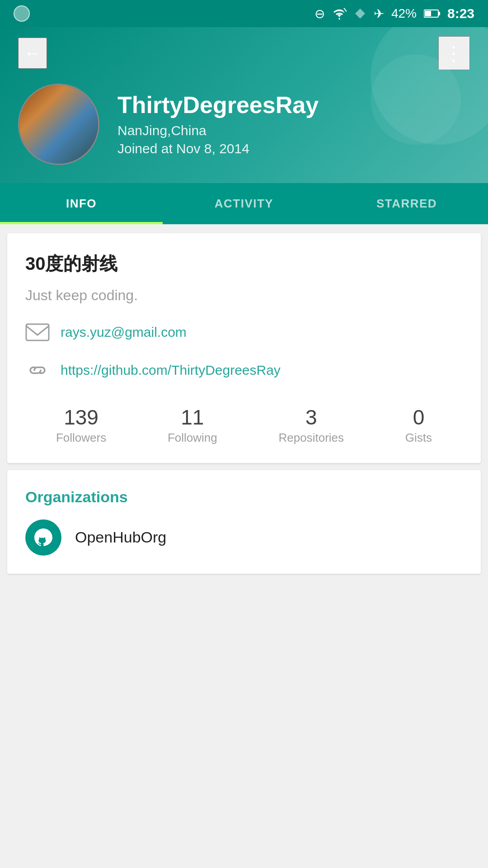 This screenshot has height=868, width=488. I want to click on profile-location: NanJing,China, so click(294, 131).